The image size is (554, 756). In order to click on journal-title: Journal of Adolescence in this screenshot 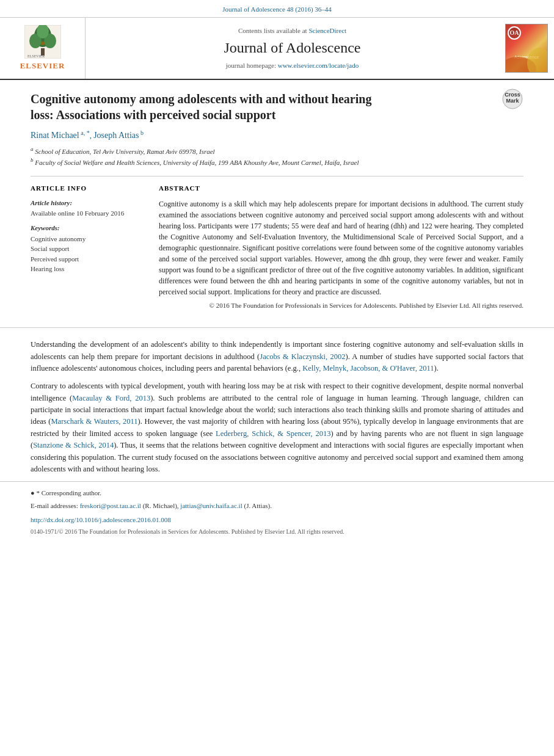, I will do `click(293, 48)`.